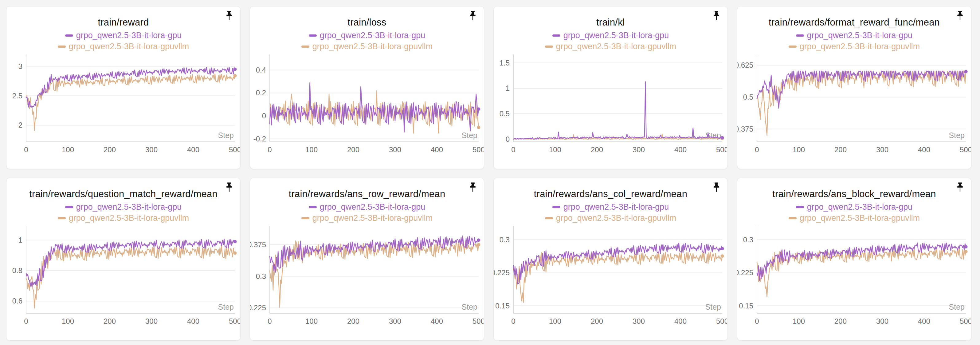 Image resolution: width=980 pixels, height=345 pixels. What do you see at coordinates (68, 321) in the screenshot?
I see `x-tick-label: 100` at bounding box center [68, 321].